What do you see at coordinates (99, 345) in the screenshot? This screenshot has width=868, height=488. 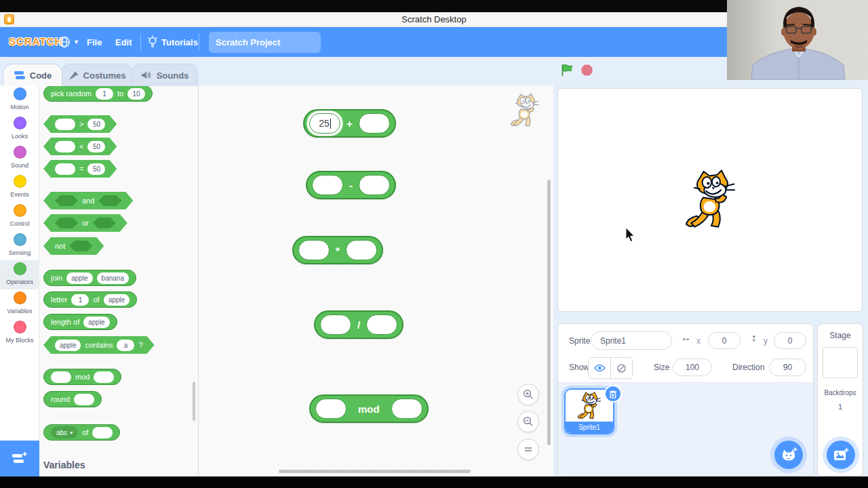 I see `palette-block: applecontainsa?` at bounding box center [99, 345].